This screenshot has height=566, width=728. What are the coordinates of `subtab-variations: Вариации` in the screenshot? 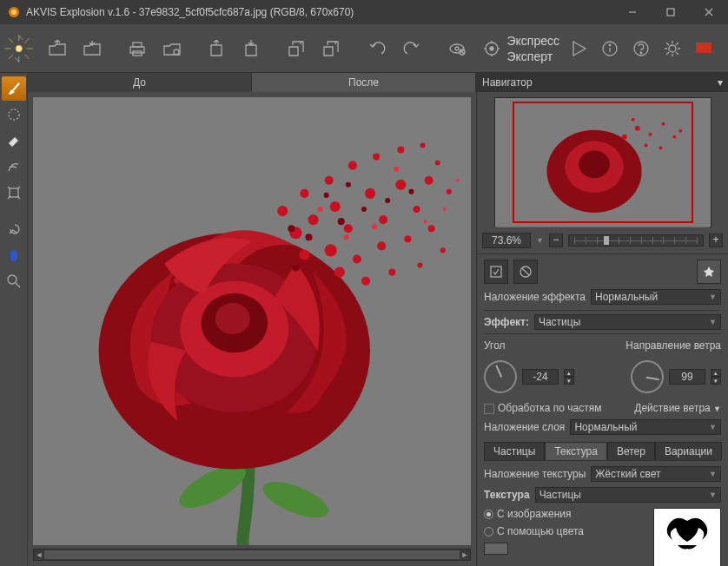 It's located at (688, 451).